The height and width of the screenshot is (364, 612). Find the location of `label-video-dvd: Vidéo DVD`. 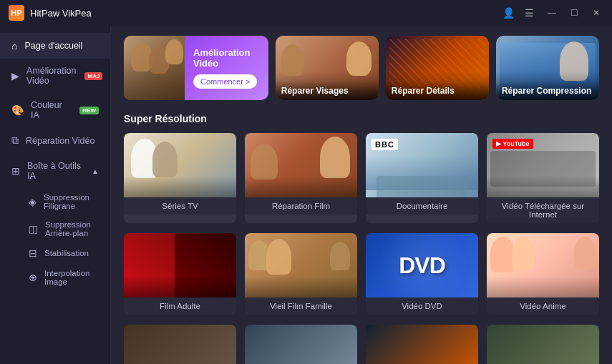

label-video-dvd: Vidéo DVD is located at coordinates (422, 306).